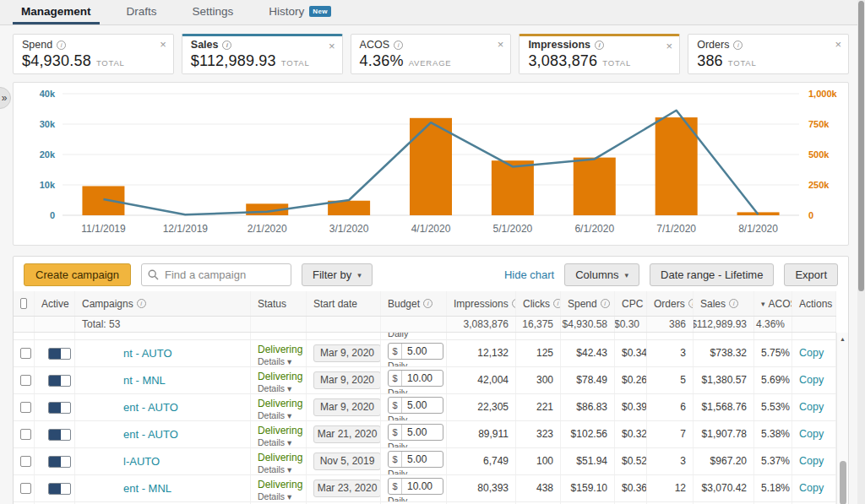 This screenshot has width=865, height=504. Describe the element at coordinates (216, 275) in the screenshot. I see `search-input` at that location.